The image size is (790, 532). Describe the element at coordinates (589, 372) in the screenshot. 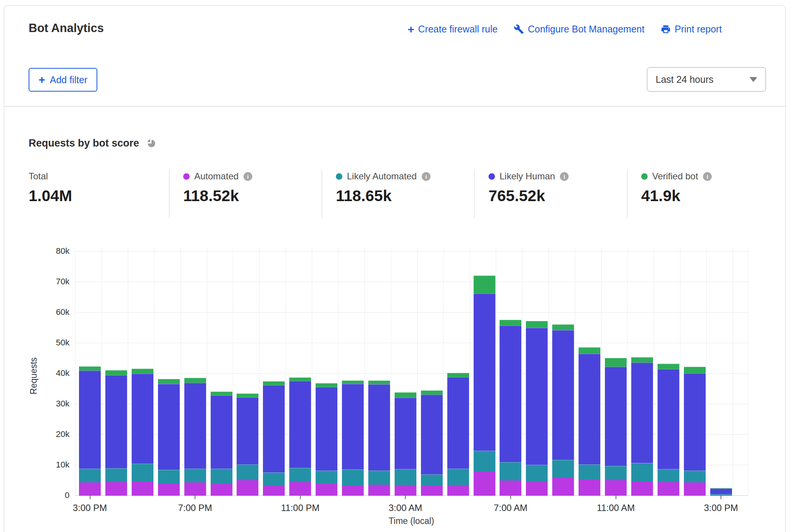

I see `bar-10-00-am` at that location.